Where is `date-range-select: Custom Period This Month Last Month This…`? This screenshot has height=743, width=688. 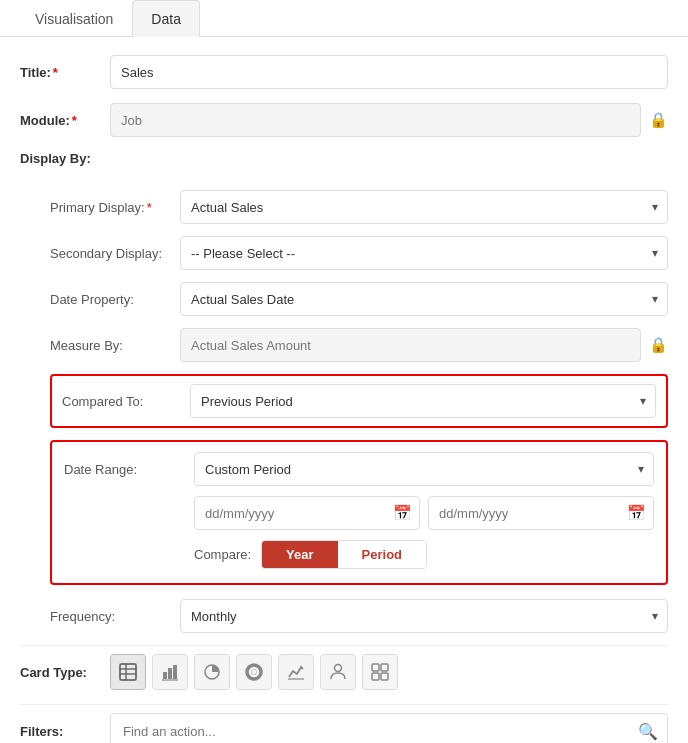
date-range-select: Custom Period This Month Last Month This… is located at coordinates (424, 469).